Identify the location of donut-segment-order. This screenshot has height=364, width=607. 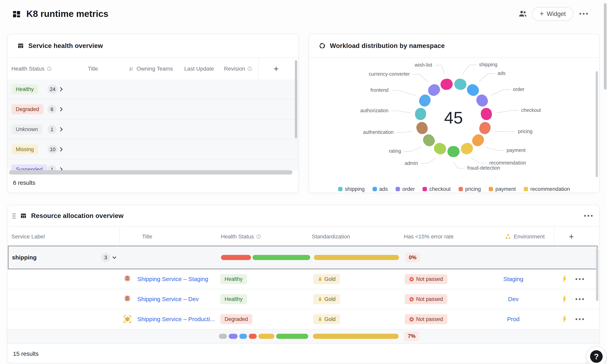
(482, 101).